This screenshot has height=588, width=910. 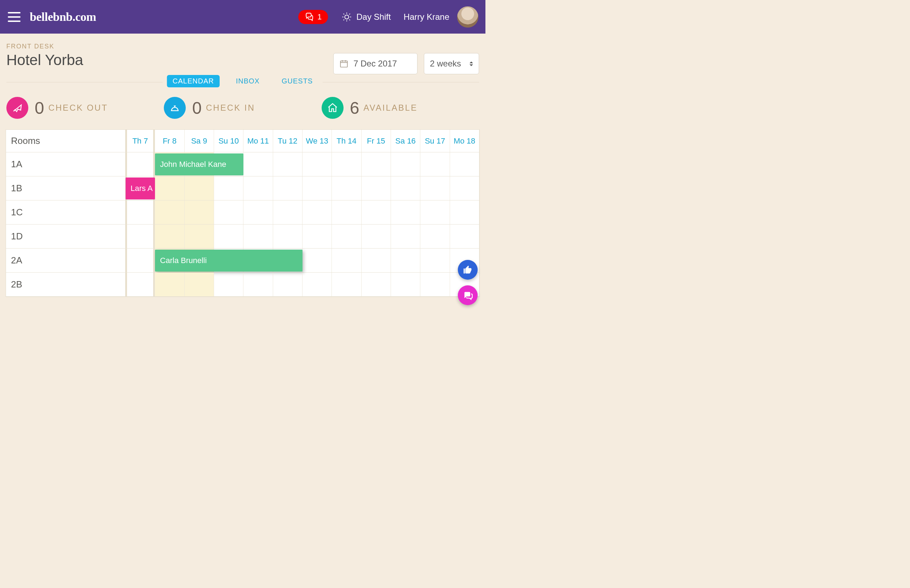 I want to click on booking-carla: Carla Brunelli, so click(x=229, y=260).